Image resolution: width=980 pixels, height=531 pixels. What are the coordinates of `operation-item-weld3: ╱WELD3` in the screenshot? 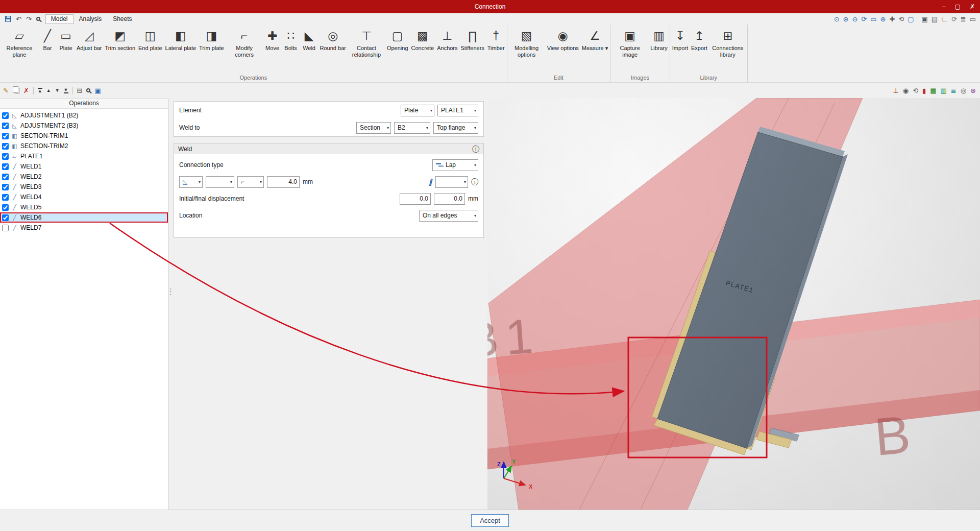 It's located at (84, 187).